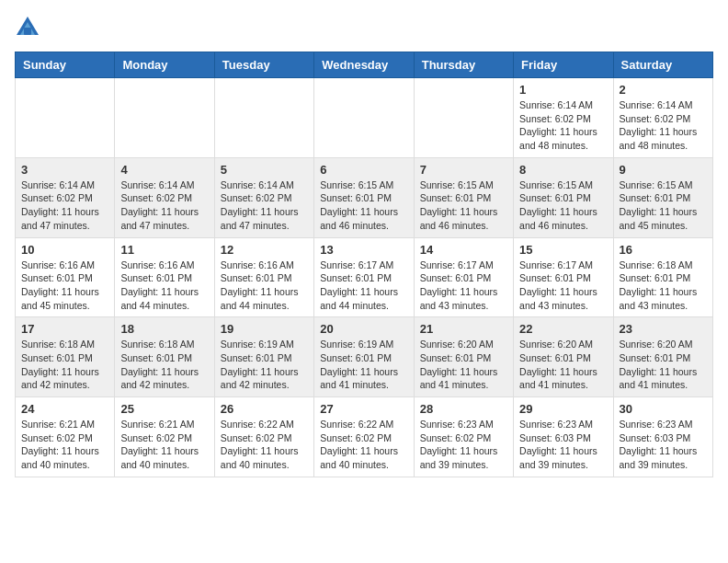 The image size is (728, 563). Describe the element at coordinates (563, 65) in the screenshot. I see `weekday-header: Friday` at that location.